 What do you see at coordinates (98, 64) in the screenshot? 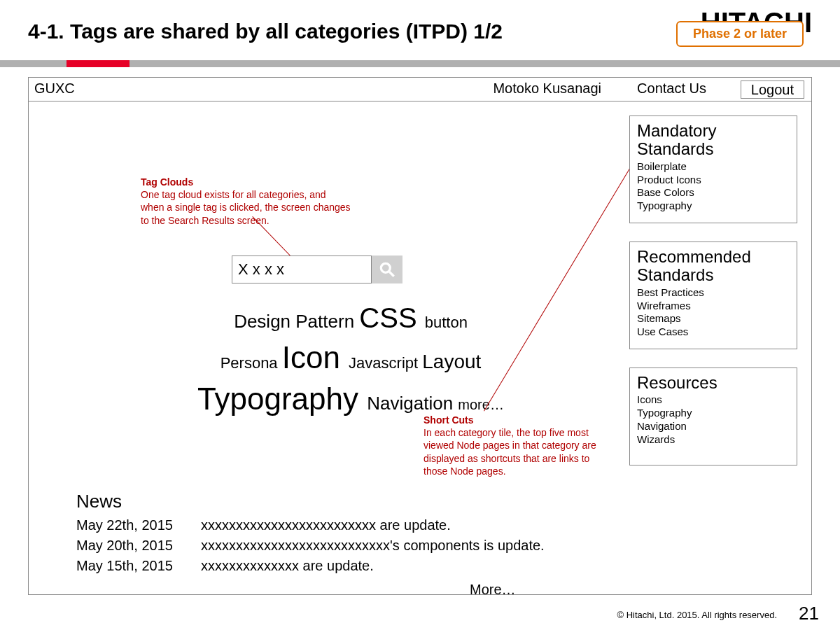
I see `divider-accent` at bounding box center [98, 64].